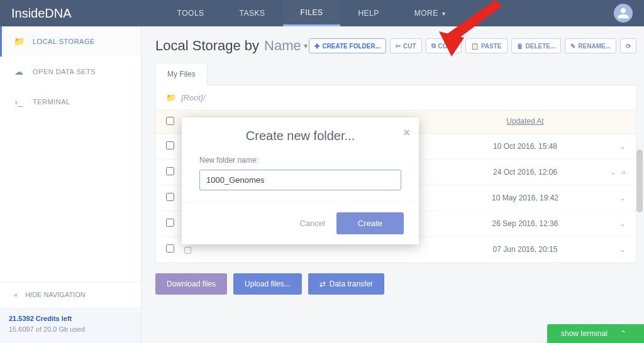 The image size is (644, 343). What do you see at coordinates (16, 295) in the screenshot?
I see `chevron-left-icon: «` at bounding box center [16, 295].